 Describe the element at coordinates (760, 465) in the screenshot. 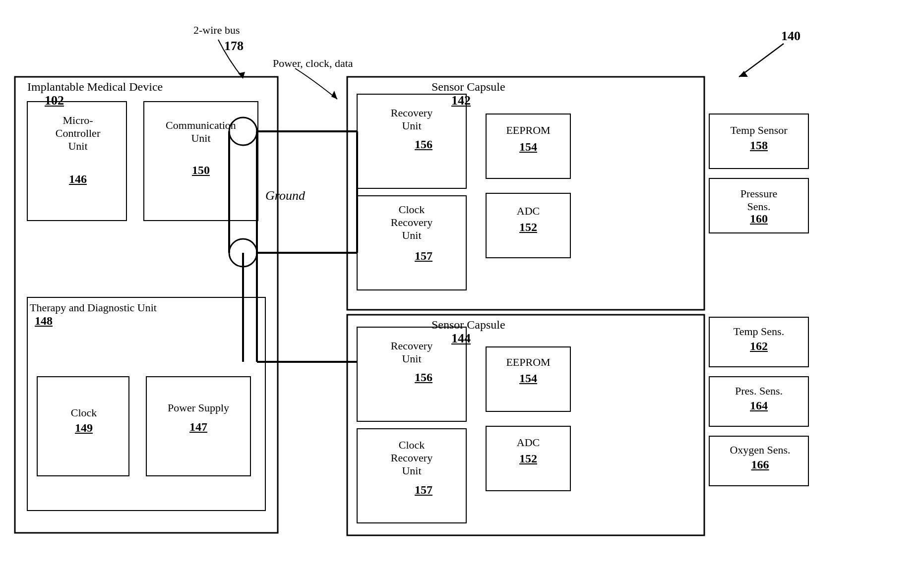

I see `oxygen-sens-number: 166` at that location.